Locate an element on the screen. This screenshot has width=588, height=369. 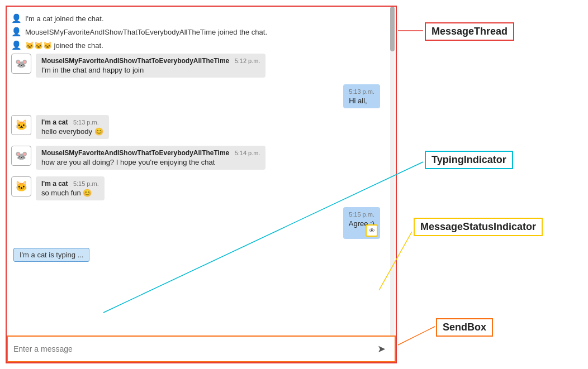
system-text-1: I'm a cat joined the chat. is located at coordinates (65, 19).